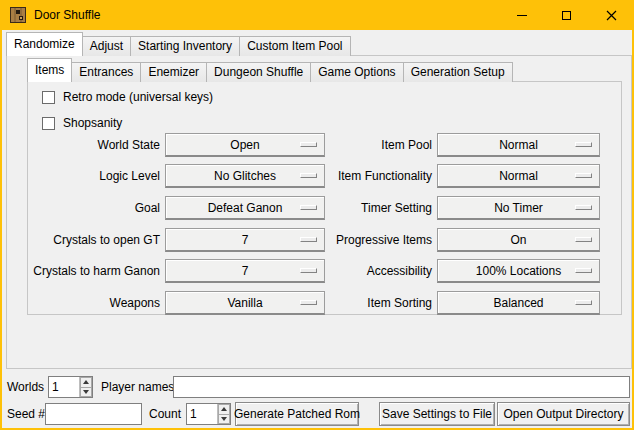  Describe the element at coordinates (94, 414) in the screenshot. I see `seed-input` at that location.